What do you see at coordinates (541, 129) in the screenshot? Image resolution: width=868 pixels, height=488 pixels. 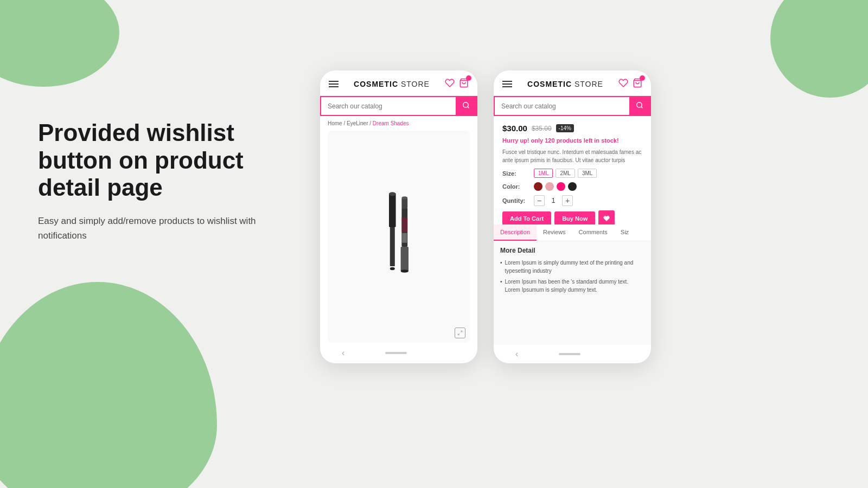 I see `price-old: $35.00` at bounding box center [541, 129].